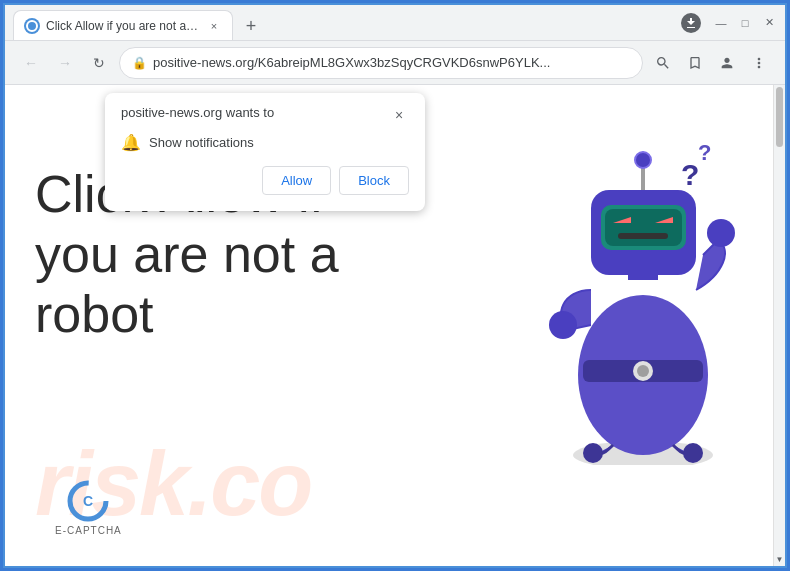  Describe the element at coordinates (88, 508) in the screenshot. I see `captcha-logo: C E-CAPTCHA` at that location.